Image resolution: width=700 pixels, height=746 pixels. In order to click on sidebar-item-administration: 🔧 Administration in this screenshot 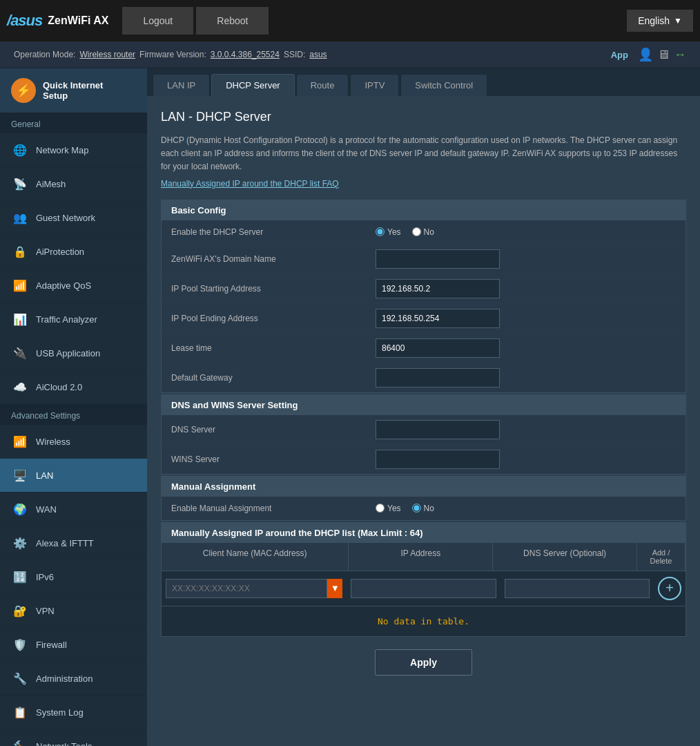, I will do `click(73, 678)`.